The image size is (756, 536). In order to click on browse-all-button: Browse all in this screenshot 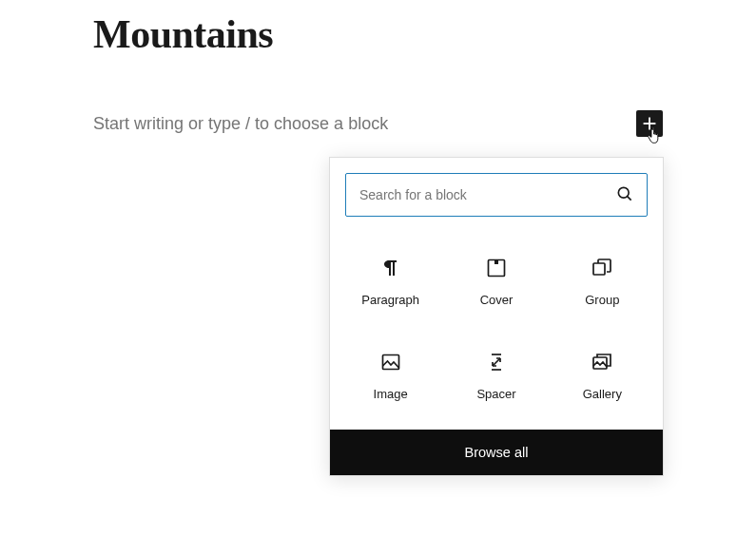, I will do `click(496, 452)`.